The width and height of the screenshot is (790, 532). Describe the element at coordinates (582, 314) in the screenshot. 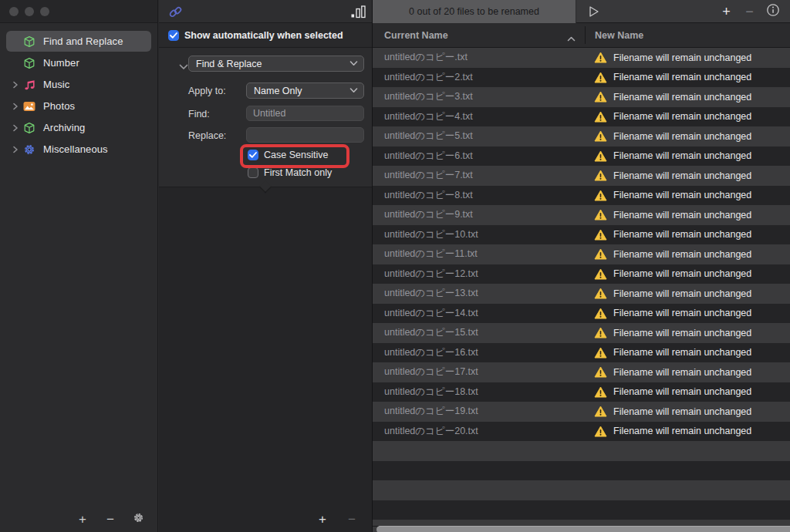

I see `table-row: untitledのコピー14.txt Filename will remain …` at that location.